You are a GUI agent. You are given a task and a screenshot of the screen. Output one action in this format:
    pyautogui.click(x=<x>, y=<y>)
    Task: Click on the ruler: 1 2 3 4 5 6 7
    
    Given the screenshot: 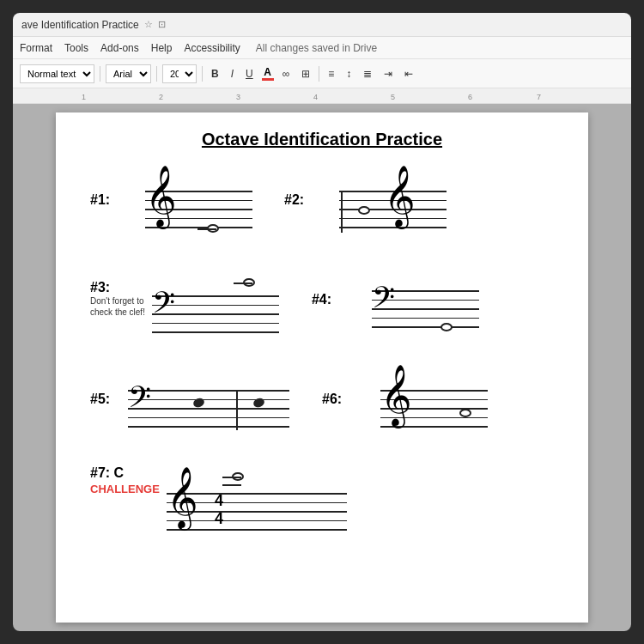 What is the action you would take?
    pyautogui.click(x=322, y=96)
    